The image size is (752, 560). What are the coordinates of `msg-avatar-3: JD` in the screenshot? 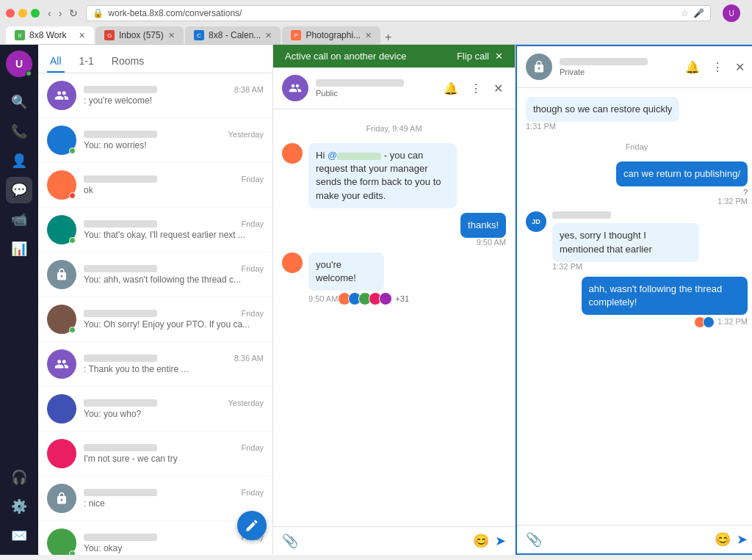 It's located at (536, 222).